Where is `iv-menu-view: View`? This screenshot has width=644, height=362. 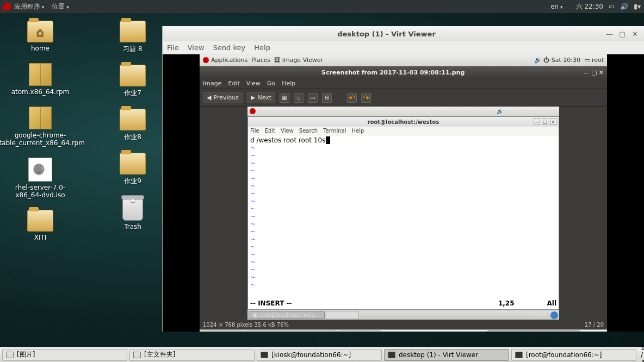
iv-menu-view: View is located at coordinates (253, 84).